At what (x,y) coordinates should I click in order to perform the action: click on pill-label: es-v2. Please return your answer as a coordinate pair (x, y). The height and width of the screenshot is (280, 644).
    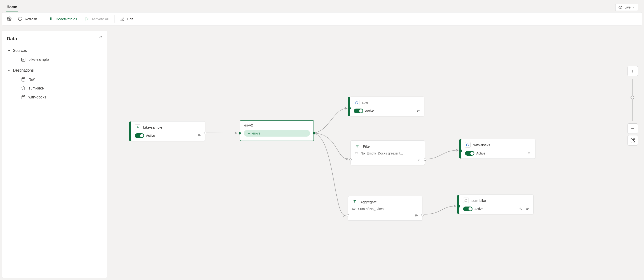
    Looking at the image, I should click on (256, 134).